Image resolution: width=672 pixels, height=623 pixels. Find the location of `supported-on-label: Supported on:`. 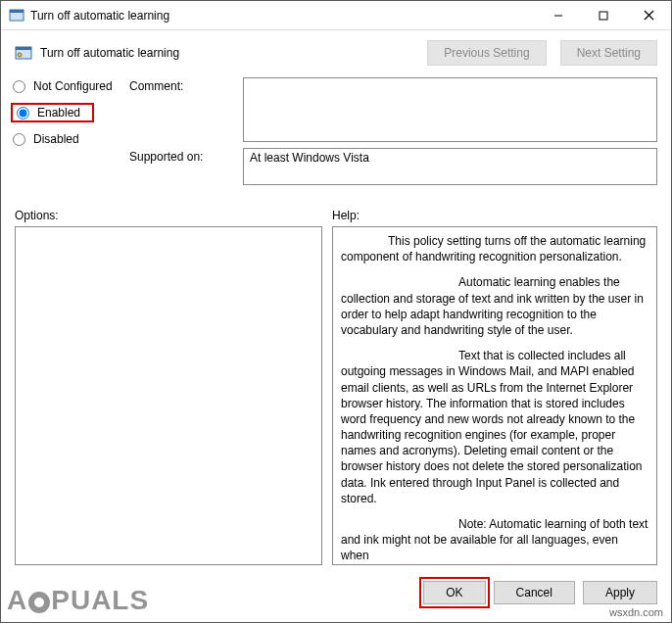

supported-on-label: Supported on: is located at coordinates (183, 156).